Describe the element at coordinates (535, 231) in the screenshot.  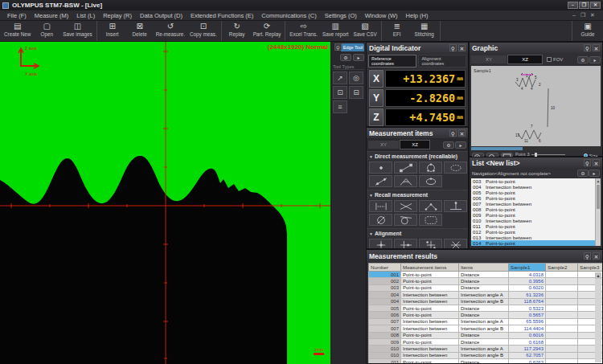
I see `list-item-012: 012Point-to-point` at that location.